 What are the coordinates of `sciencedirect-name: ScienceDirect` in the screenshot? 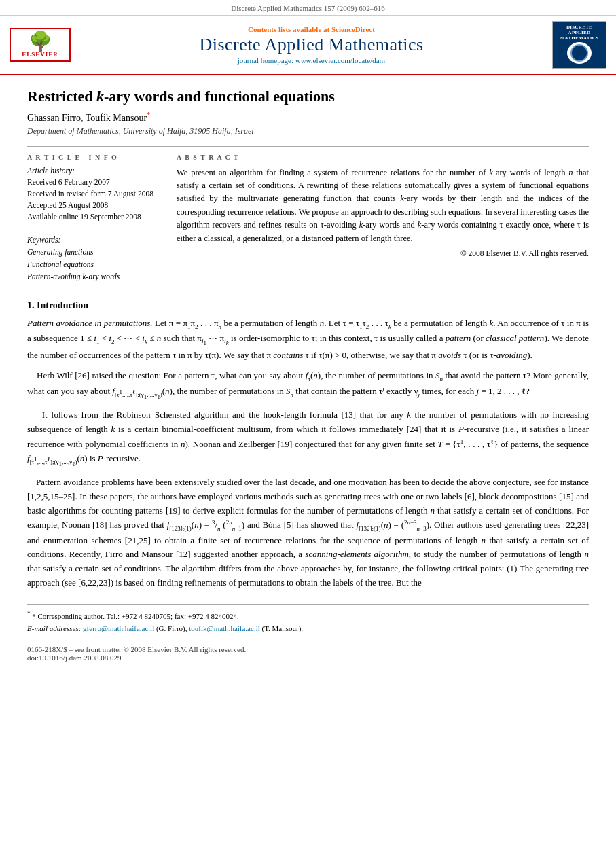 It's located at (353, 29).